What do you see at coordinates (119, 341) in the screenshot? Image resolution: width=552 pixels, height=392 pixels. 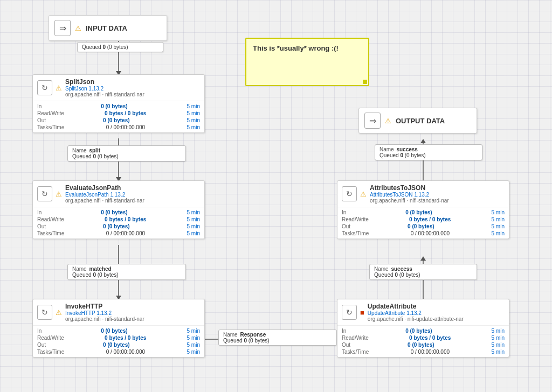 I see `invoke-http-stats: In0 (0 bytes)5 min Read/Write0 bytes / 0…` at bounding box center [119, 341].